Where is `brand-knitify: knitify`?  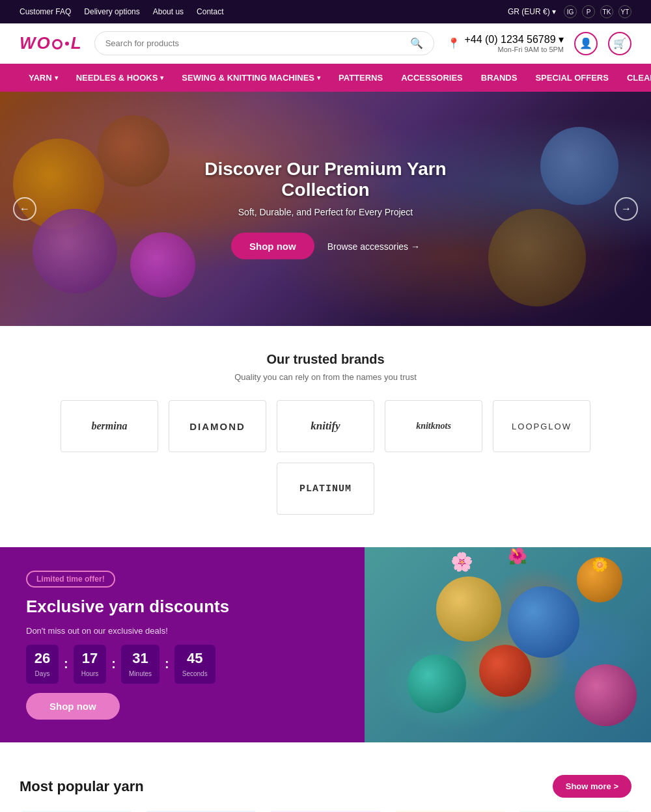 brand-knitify: knitify is located at coordinates (326, 426).